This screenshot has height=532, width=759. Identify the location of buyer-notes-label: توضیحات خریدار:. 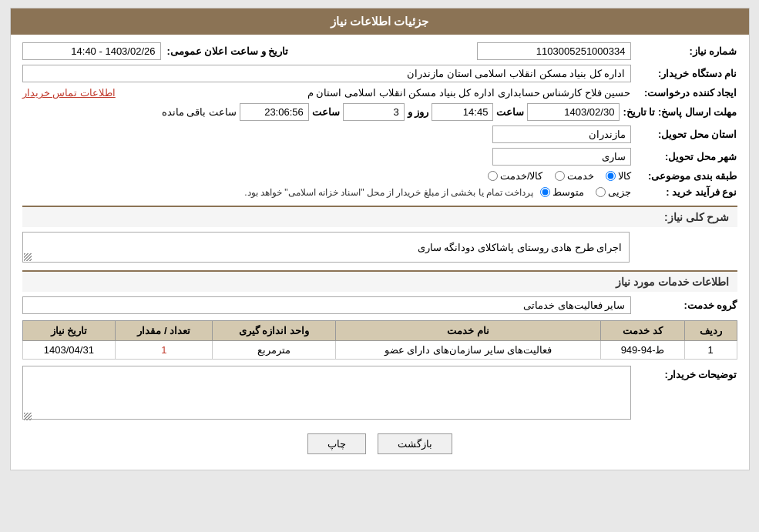
(687, 373).